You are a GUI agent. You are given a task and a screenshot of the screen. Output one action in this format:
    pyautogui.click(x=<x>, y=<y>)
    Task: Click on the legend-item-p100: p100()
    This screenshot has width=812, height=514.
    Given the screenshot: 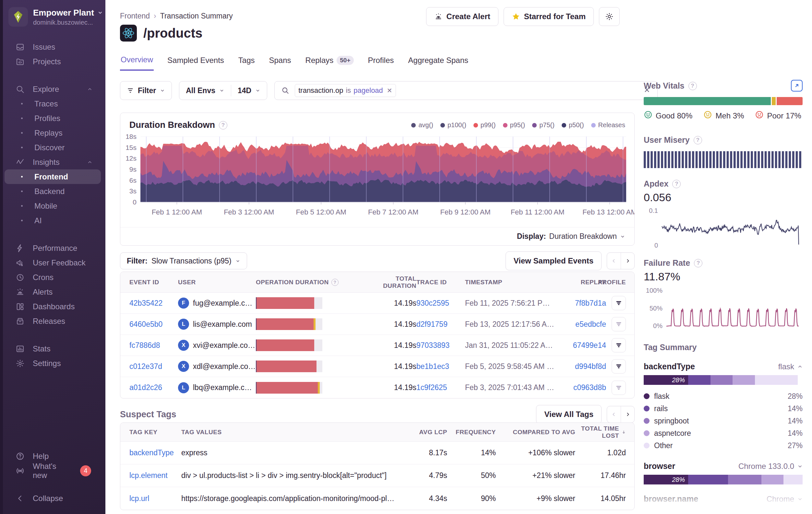 What is the action you would take?
    pyautogui.click(x=453, y=125)
    